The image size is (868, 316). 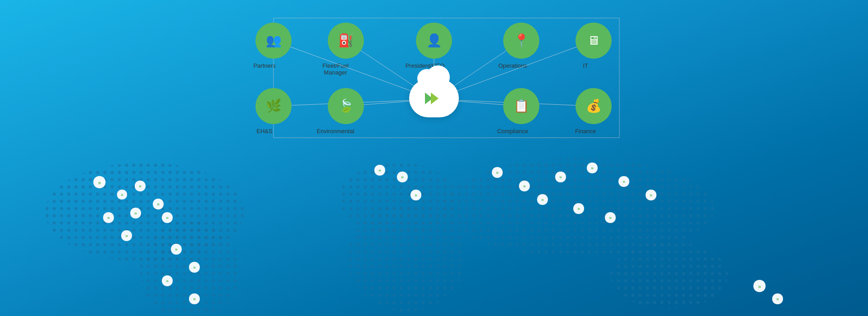 What do you see at coordinates (346, 41) in the screenshot?
I see `fleet-icon: ⛽` at bounding box center [346, 41].